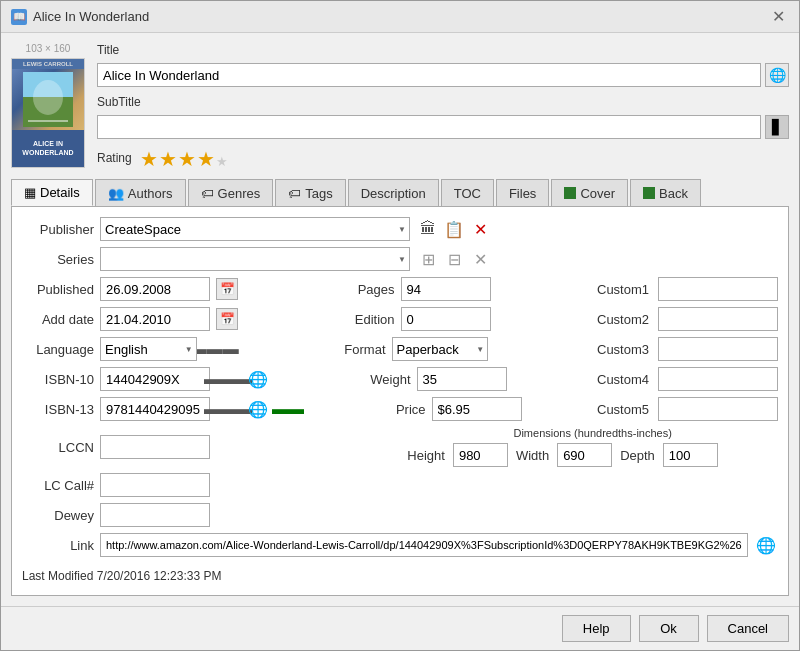 This screenshot has width=800, height=651. What do you see at coordinates (48, 148) in the screenshot?
I see `cover-title: ALICE IN WONDERLAND` at bounding box center [48, 148].